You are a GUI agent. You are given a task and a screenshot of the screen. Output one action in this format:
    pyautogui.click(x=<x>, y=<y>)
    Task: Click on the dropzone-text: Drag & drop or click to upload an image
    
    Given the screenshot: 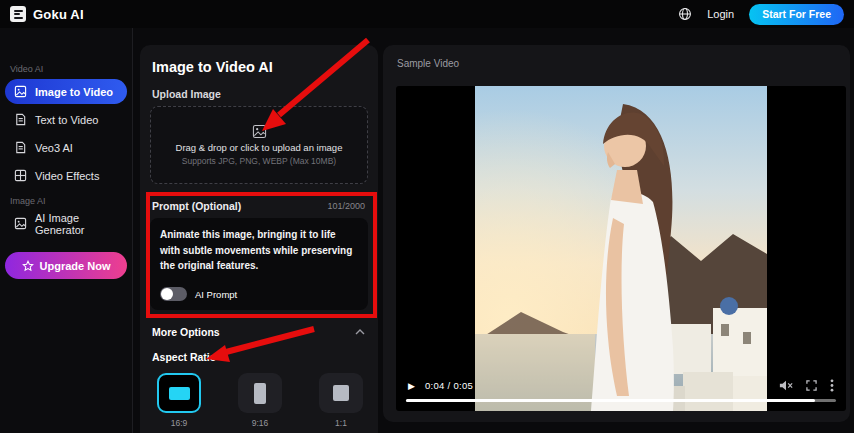 What is the action you would take?
    pyautogui.click(x=260, y=148)
    